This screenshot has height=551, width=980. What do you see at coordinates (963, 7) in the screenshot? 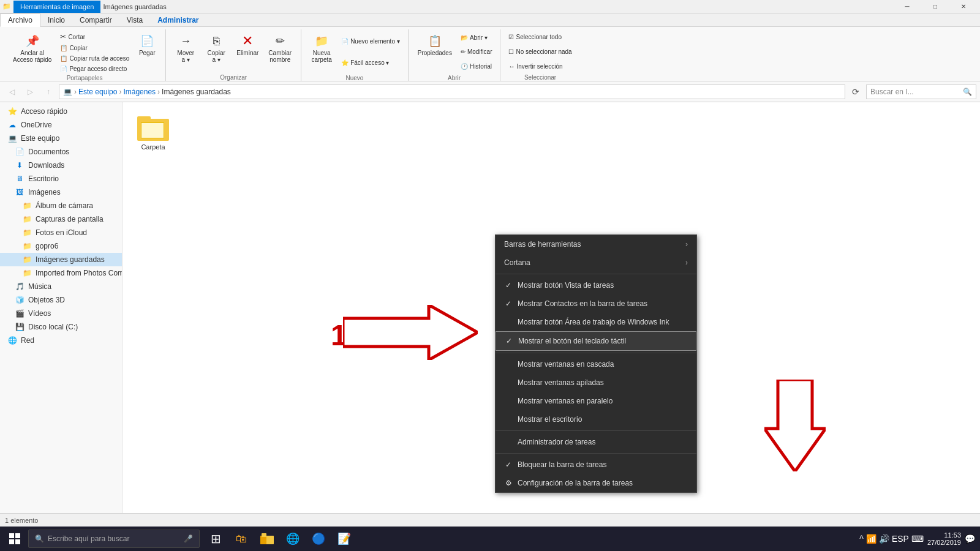
I see `close-button: ✕` at bounding box center [963, 7].